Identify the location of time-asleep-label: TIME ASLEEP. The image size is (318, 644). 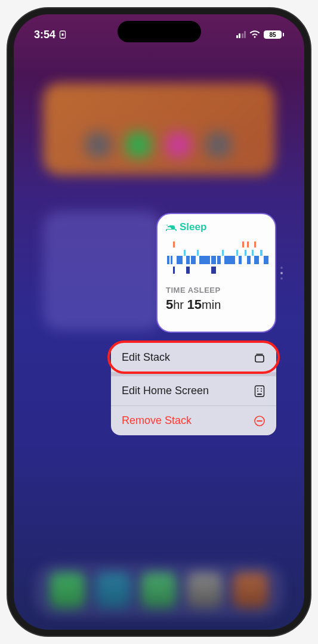
(216, 290).